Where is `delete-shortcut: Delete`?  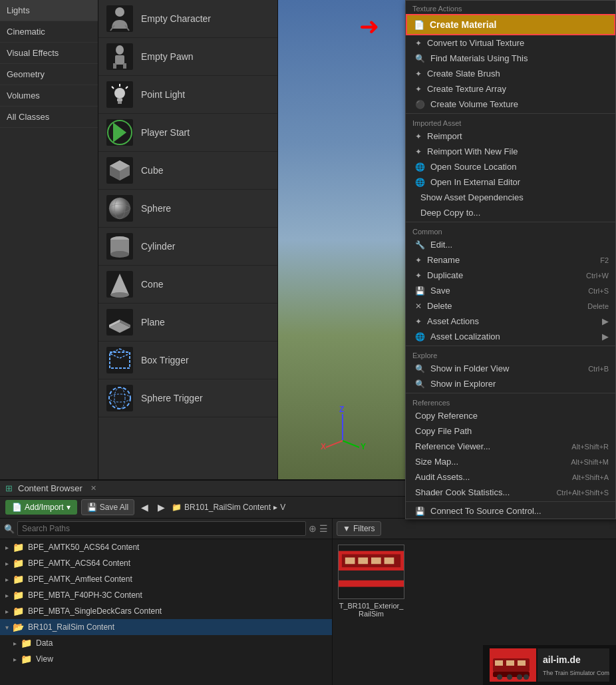 delete-shortcut: Delete is located at coordinates (598, 306).